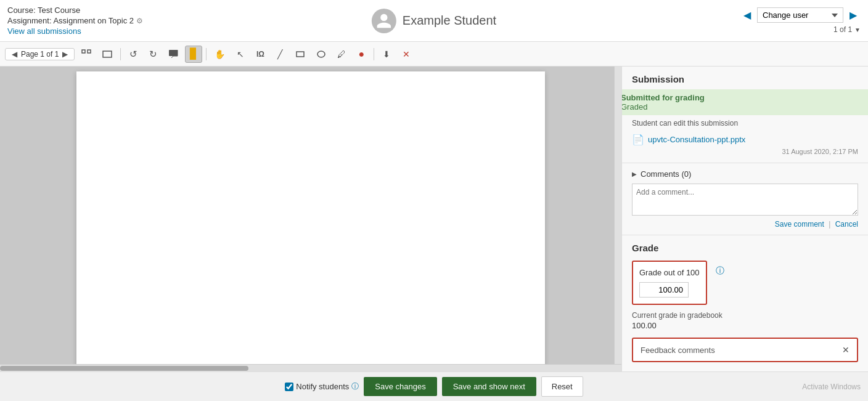  I want to click on text-select-button: IΩ, so click(260, 54).